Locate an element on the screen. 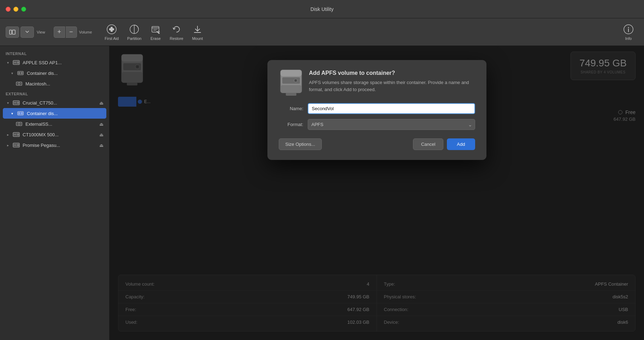 The image size is (644, 340). sidebar-item-promise: ▸ Promise Pegasu... ⏏ is located at coordinates (54, 145).